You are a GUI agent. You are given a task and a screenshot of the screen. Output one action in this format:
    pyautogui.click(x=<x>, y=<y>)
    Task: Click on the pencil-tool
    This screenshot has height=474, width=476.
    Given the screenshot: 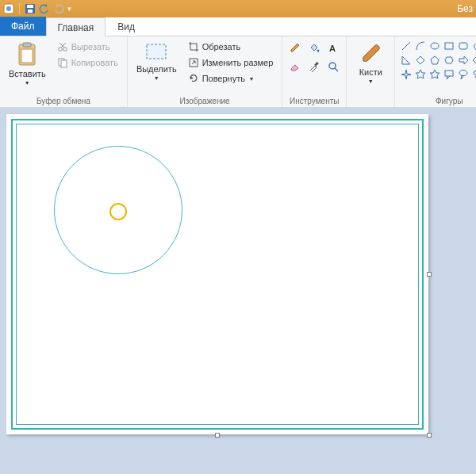 What is the action you would take?
    pyautogui.click(x=295, y=48)
    